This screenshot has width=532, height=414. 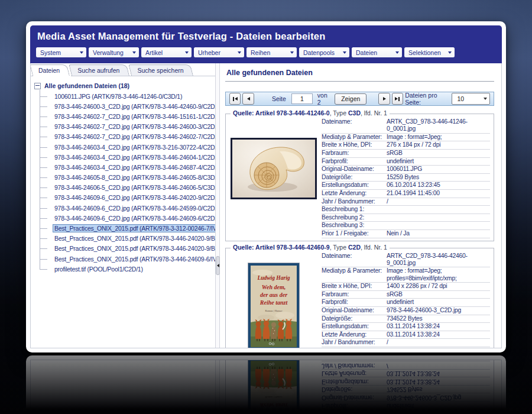 I want to click on tree-item: 1006011.JPG (ARTK/978-3-446-41246-0/C3D/…, so click(x=124, y=96).